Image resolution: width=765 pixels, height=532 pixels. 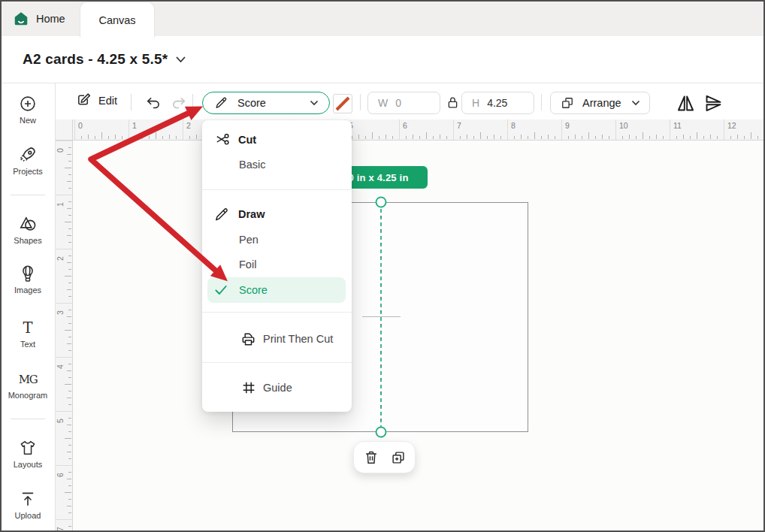 What do you see at coordinates (28, 454) in the screenshot?
I see `sidebar-item-layouts: Layouts` at bounding box center [28, 454].